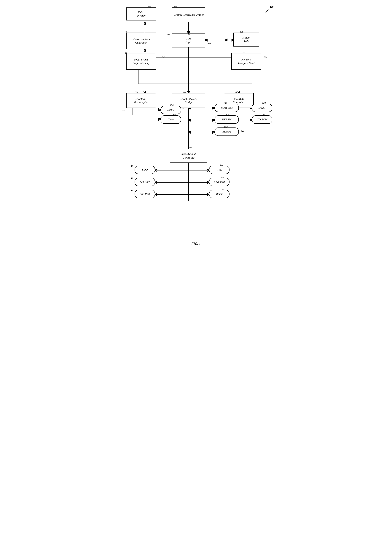 Image resolution: width=392 pixels, height=552 pixels. What do you see at coordinates (196, 244) in the screenshot?
I see `figure-label: FIG. 1` at bounding box center [196, 244].